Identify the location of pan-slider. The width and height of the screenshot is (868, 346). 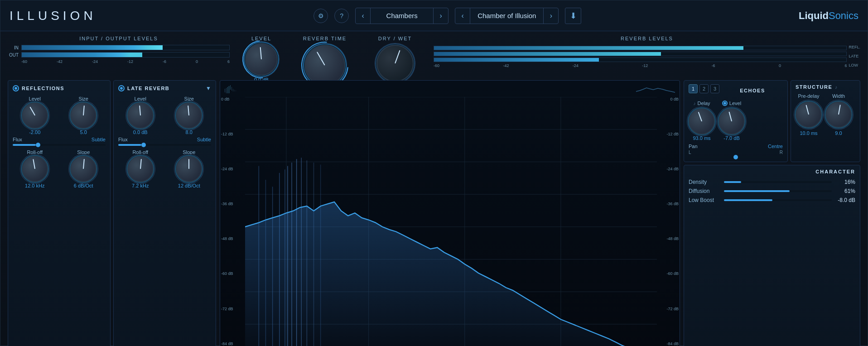
(736, 157).